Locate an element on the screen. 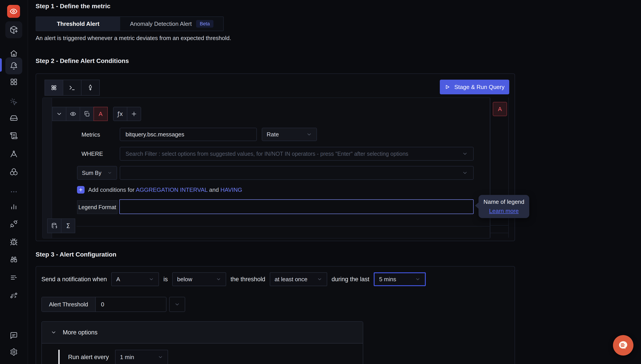 Image resolution: width=641 pixels, height=364 pixels. legend-format-input is located at coordinates (296, 206).